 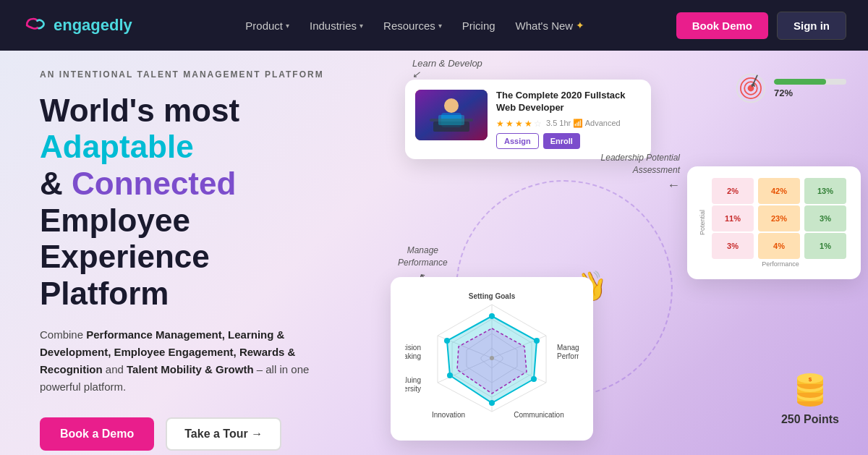 I want to click on nav-item-pricing: Pricing, so click(x=479, y=26).